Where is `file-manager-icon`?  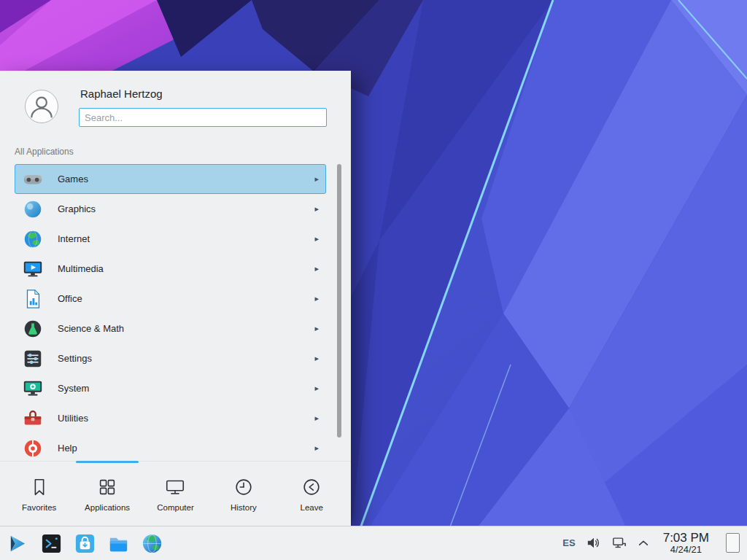 file-manager-icon is located at coordinates (118, 544).